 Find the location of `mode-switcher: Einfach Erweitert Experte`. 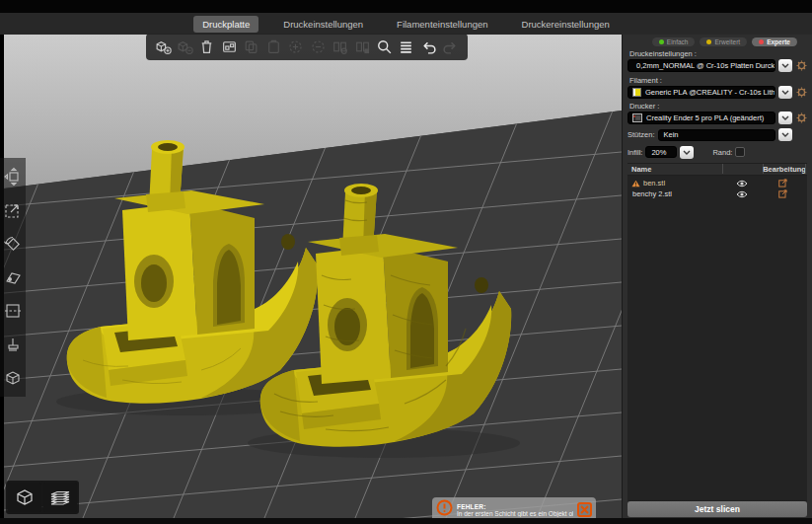

mode-switcher: Einfach Erweitert Experte is located at coordinates (712, 41).